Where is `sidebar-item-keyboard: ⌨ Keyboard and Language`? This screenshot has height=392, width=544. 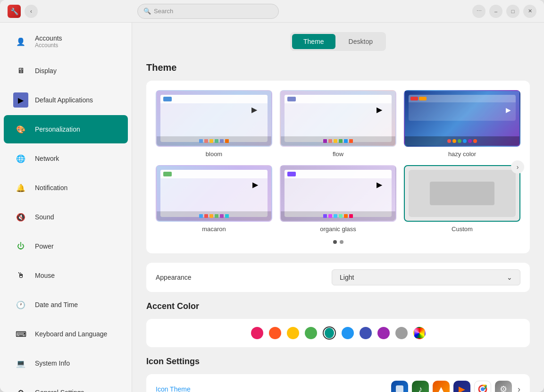
sidebar-item-keyboard: ⌨ Keyboard and Language is located at coordinates (66, 334).